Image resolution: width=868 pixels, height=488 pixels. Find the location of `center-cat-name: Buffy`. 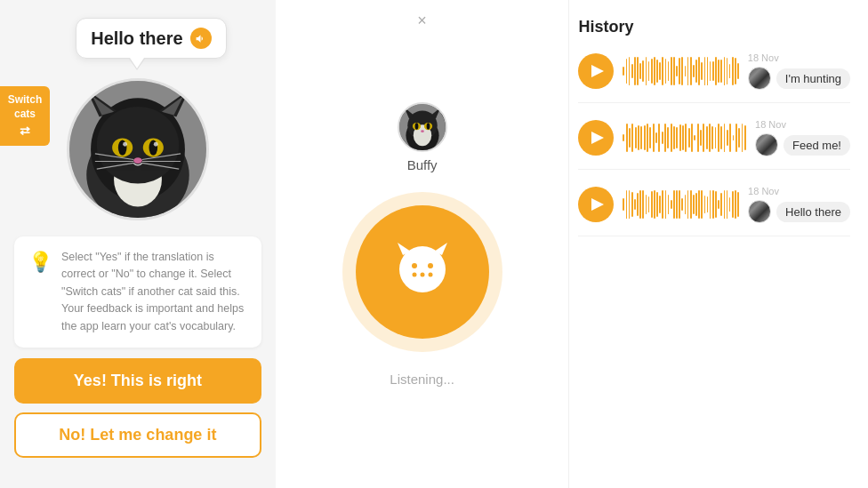

center-cat-name: Buffy is located at coordinates (422, 165).